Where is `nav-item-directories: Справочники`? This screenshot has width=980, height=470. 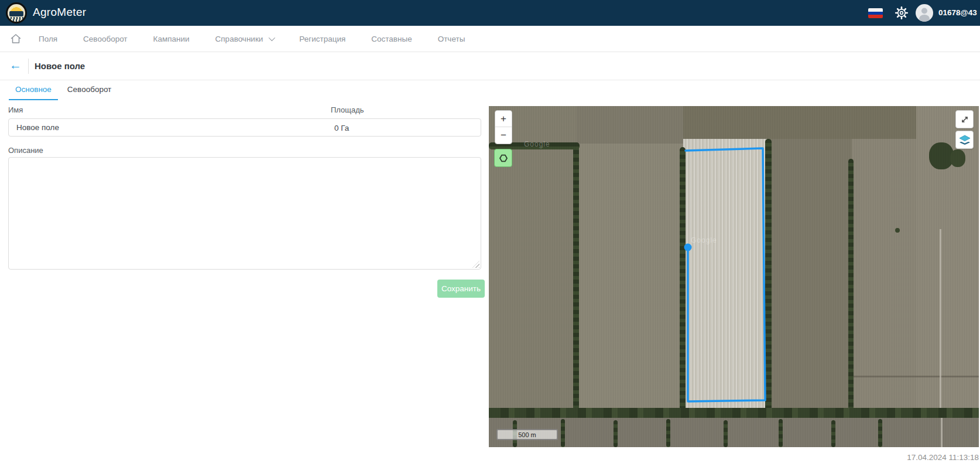
nav-item-directories: Справочники is located at coordinates (245, 39).